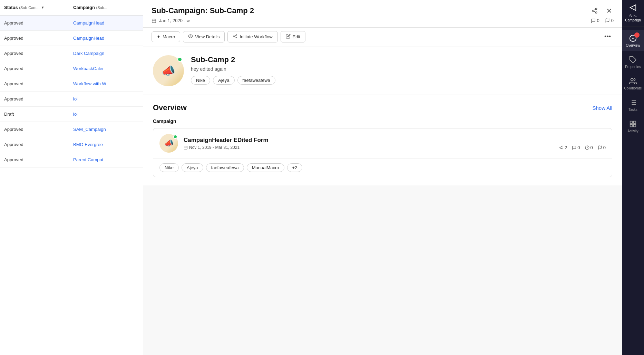 This screenshot has width=644, height=355. What do you see at coordinates (106, 8) in the screenshot?
I see `campaign-column-header: Campaign (Sub...` at bounding box center [106, 8].